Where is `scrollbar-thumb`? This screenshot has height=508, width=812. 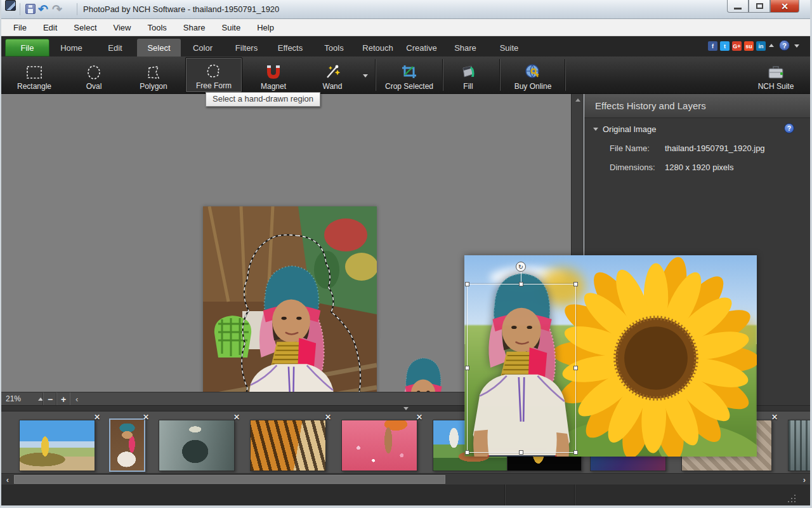
scrollbar-thumb is located at coordinates (230, 479).